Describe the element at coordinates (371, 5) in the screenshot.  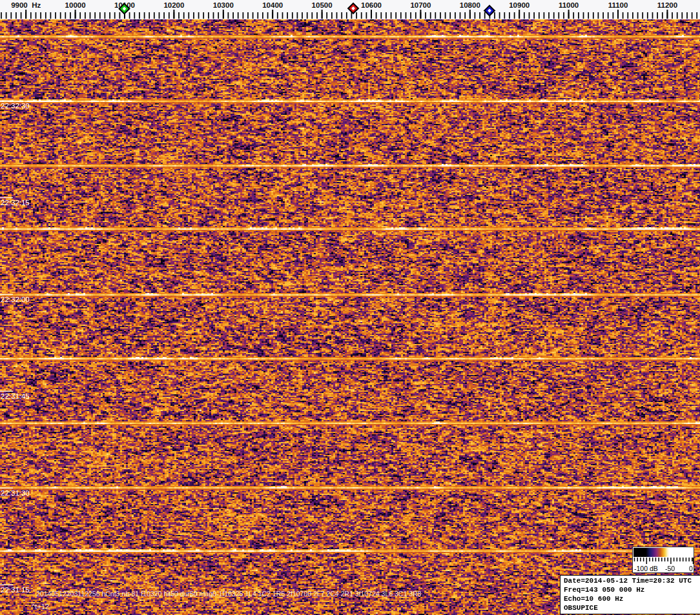
I see `svg-text: 10600` at that location.